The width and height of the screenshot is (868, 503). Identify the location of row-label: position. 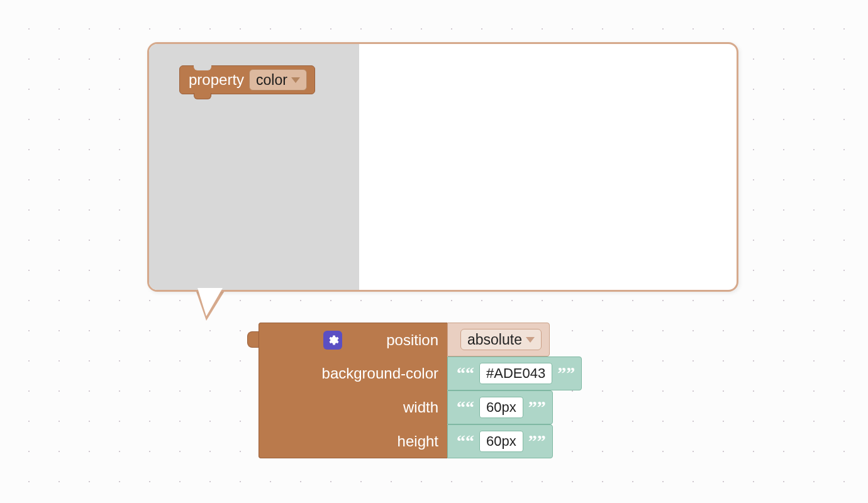
(413, 340).